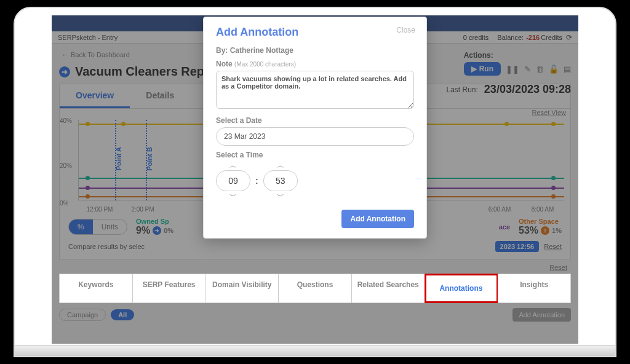 Image resolution: width=630 pixels, height=364 pixels. Describe the element at coordinates (406, 30) in the screenshot. I see `modal-close: Close` at that location.